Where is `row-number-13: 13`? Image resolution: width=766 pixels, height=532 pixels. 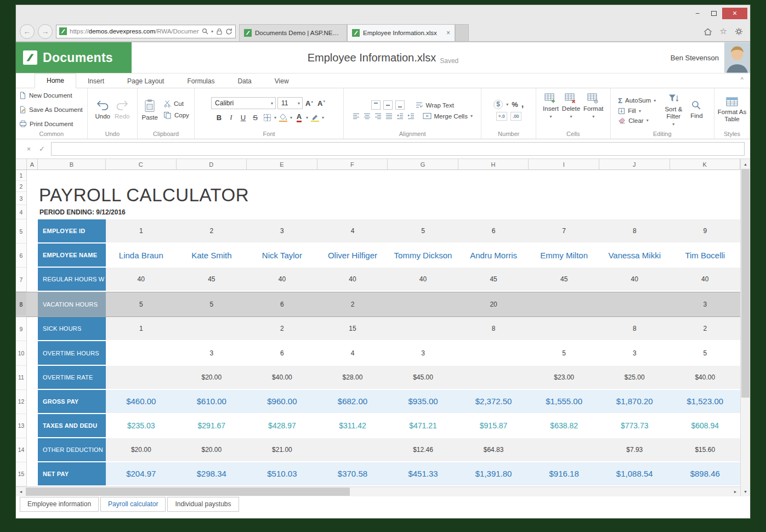
row-number-13: 13 is located at coordinates (21, 426).